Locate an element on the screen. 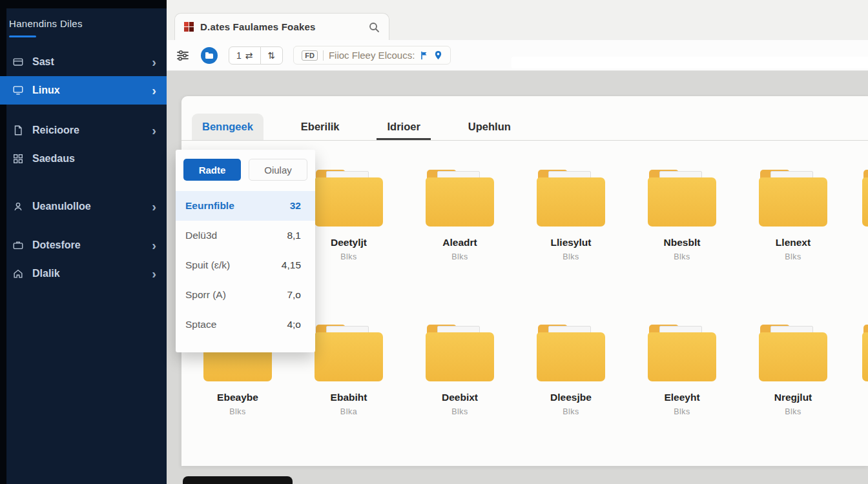 The image size is (868, 484). folder-item: NbesbltBlks is located at coordinates (682, 216).